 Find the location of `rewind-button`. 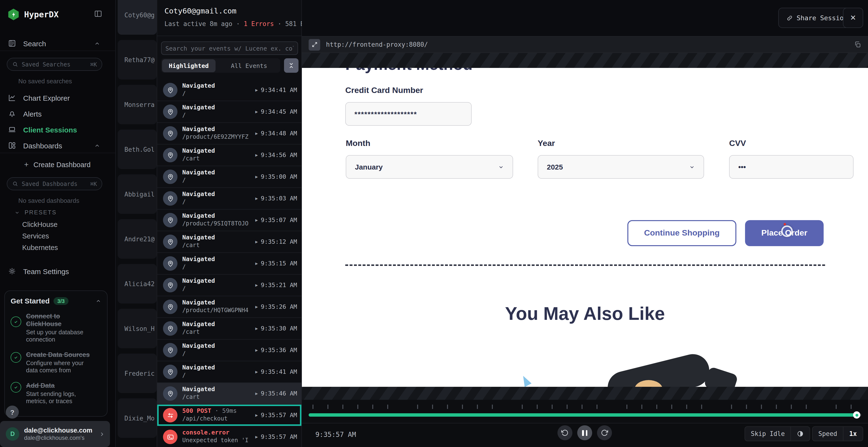

rewind-button is located at coordinates (565, 433).